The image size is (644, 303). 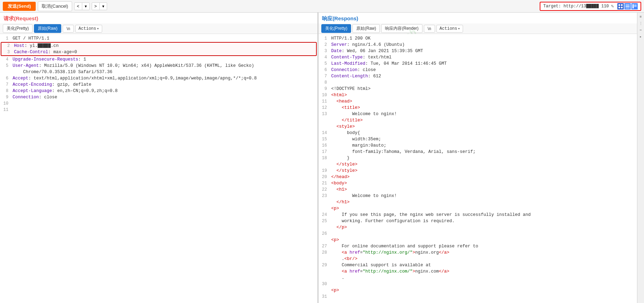 What do you see at coordinates (478, 221) in the screenshot?
I see `resp-line-27: 25 working. Further configuration is req…` at bounding box center [478, 221].